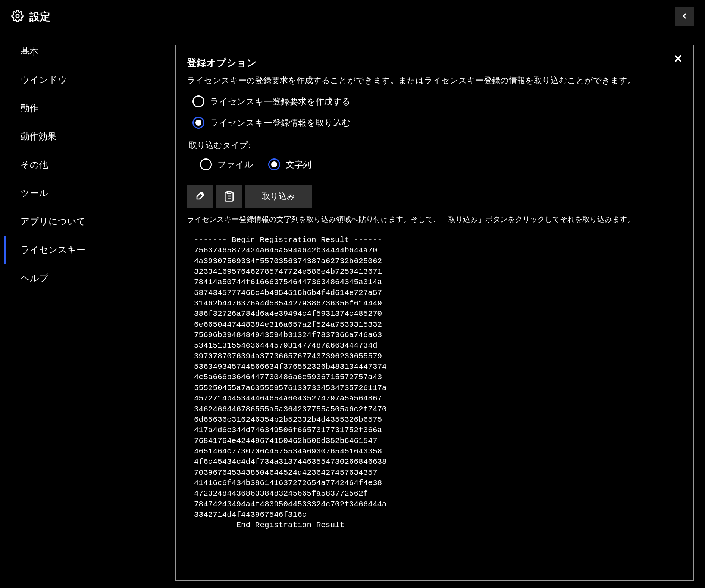 Image resolution: width=705 pixels, height=588 pixels. What do you see at coordinates (281, 101) in the screenshot?
I see `radio-label: ライセンスキー登録要求を作成する` at bounding box center [281, 101].